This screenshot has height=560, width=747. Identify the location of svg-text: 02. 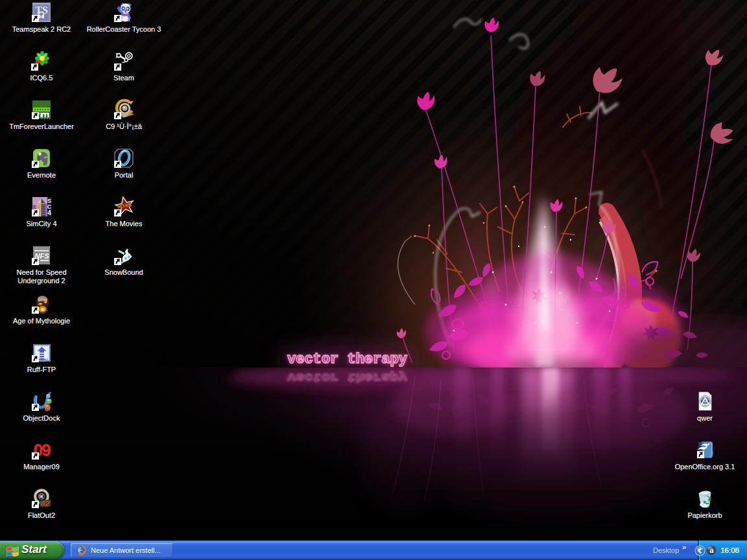
(45, 504).